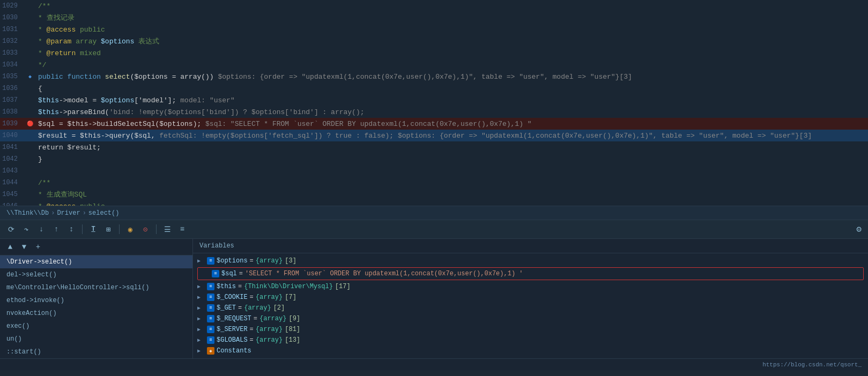 Image resolution: width=868 pixels, height=376 pixels. What do you see at coordinates (97, 300) in the screenshot?
I see `stack-item: ethod->invoke()` at bounding box center [97, 300].